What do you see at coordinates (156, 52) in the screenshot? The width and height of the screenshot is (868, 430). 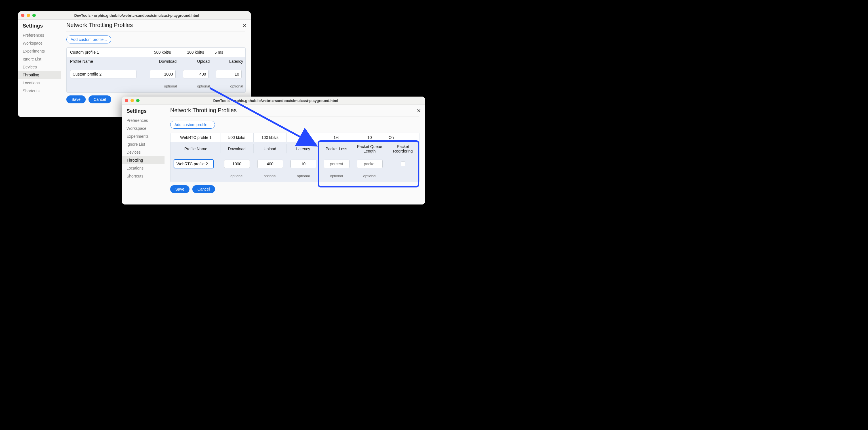 I see `table-row: Custom profile 1 500 kbit/s 100 kbit/s 5…` at bounding box center [156, 52].